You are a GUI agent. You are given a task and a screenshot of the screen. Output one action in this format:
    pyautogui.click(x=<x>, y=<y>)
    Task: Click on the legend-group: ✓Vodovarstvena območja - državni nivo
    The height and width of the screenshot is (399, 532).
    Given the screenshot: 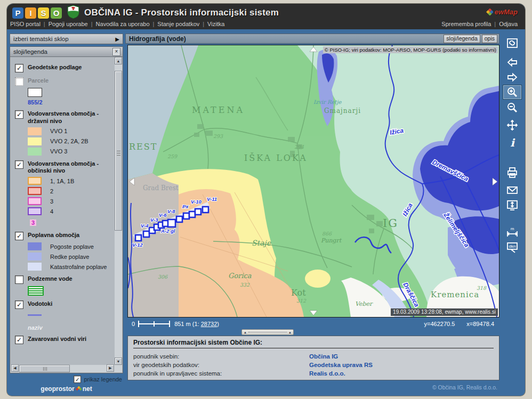 What is the action you would take?
    pyautogui.click(x=65, y=118)
    